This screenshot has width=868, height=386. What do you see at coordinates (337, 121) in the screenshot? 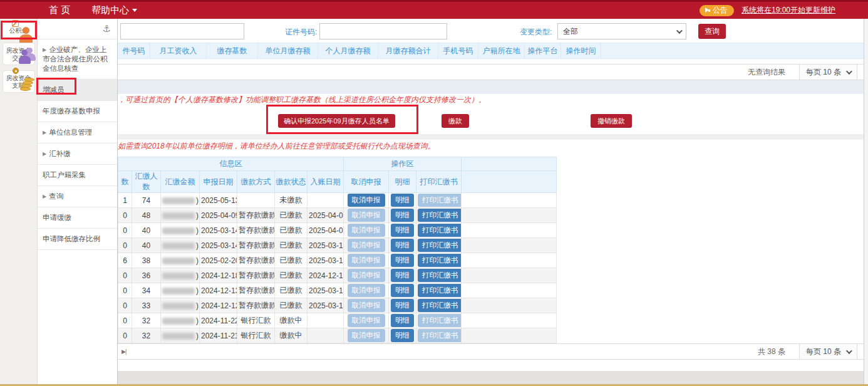
I see `confirm-declare-button: 确认申报2025年09月缴存人员名单` at bounding box center [337, 121].